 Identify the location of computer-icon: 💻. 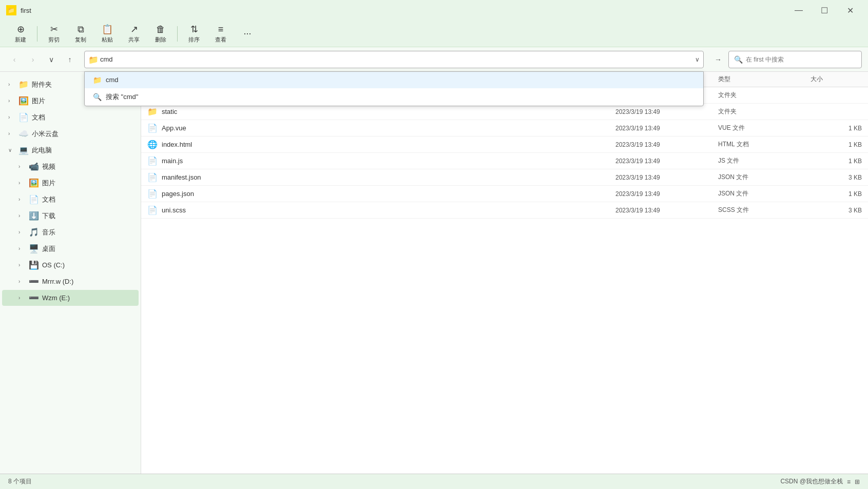
(24, 150).